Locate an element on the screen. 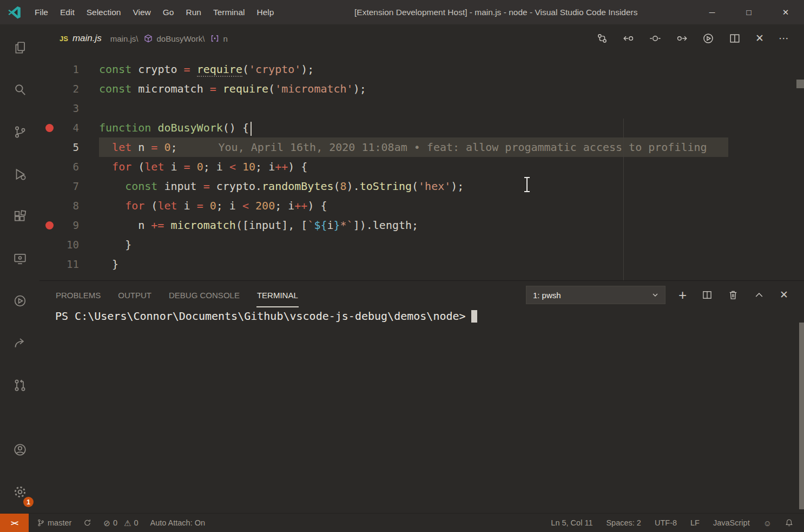  activity-extensions is located at coordinates (19, 216).